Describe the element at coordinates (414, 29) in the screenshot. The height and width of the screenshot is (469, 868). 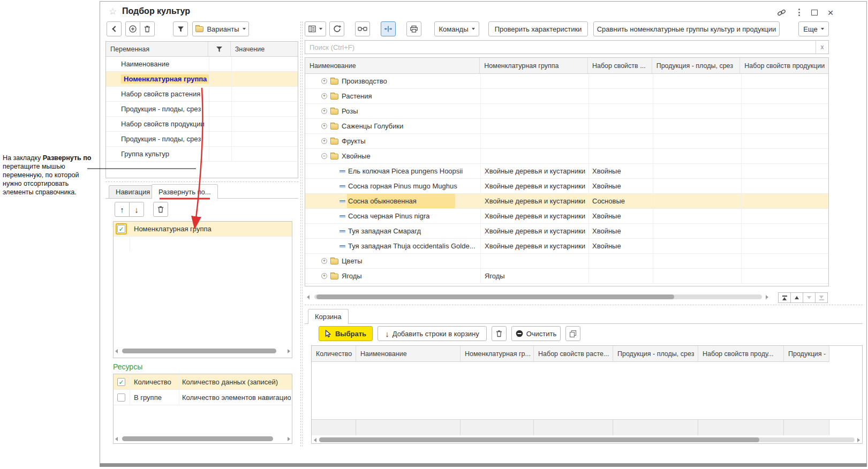
I see `print-button` at that location.